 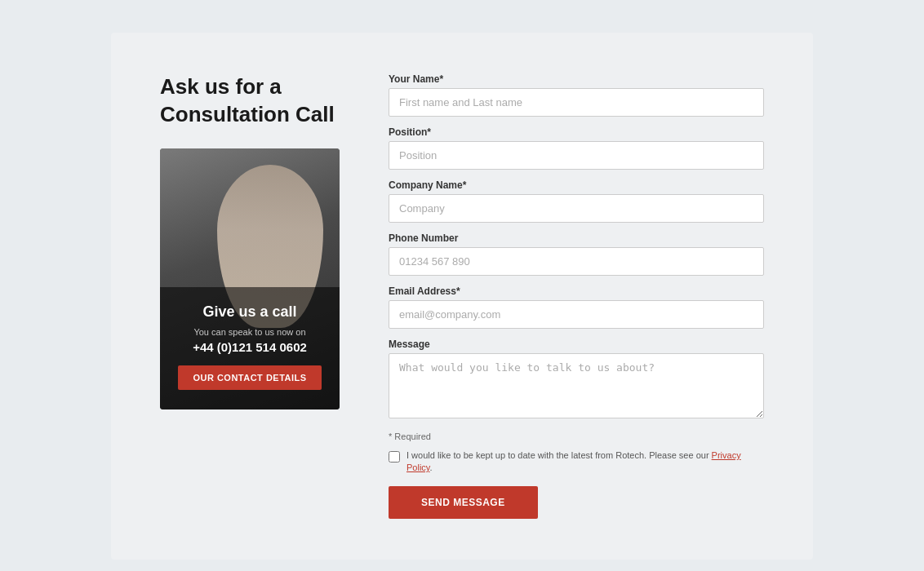 I want to click on name-label: Your Name*, so click(x=576, y=79).